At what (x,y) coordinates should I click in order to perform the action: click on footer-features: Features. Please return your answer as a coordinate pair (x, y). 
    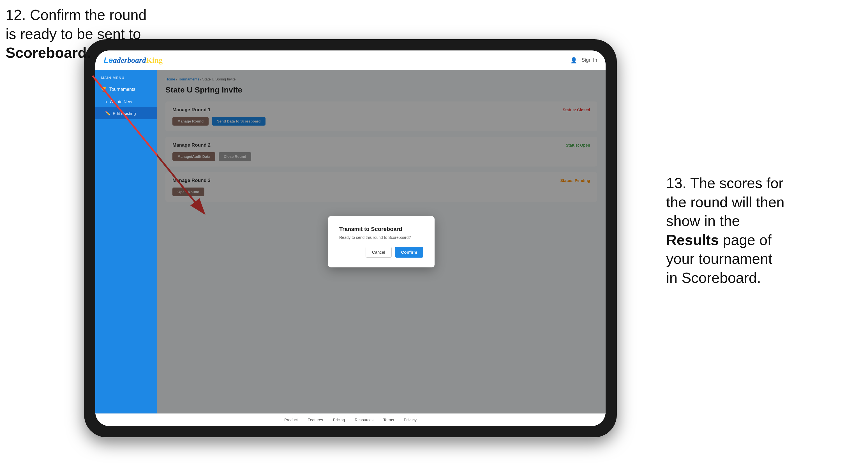
    Looking at the image, I should click on (315, 420).